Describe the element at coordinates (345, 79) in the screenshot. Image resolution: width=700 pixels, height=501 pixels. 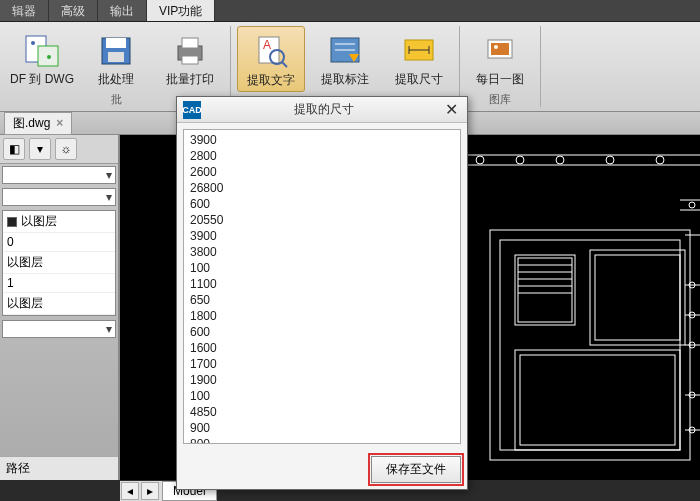
I see `extract-annot-label: 提取标注` at that location.